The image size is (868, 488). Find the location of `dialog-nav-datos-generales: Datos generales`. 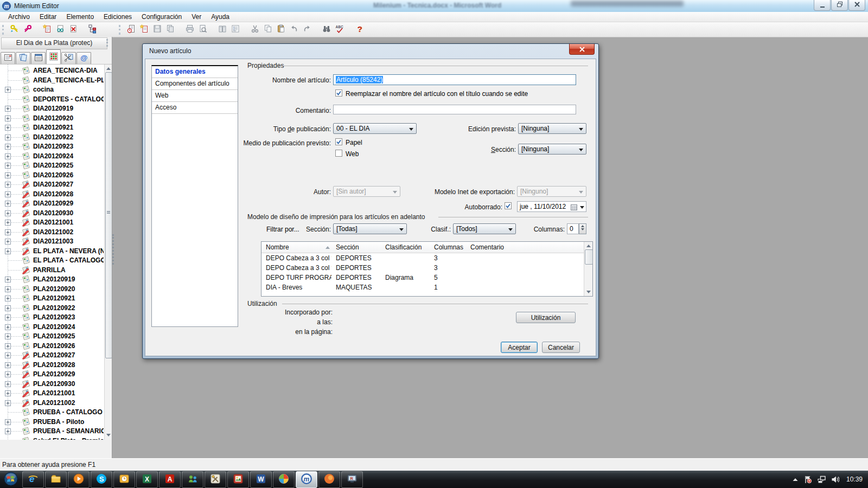

dialog-nav-datos-generales: Datos generales is located at coordinates (195, 72).